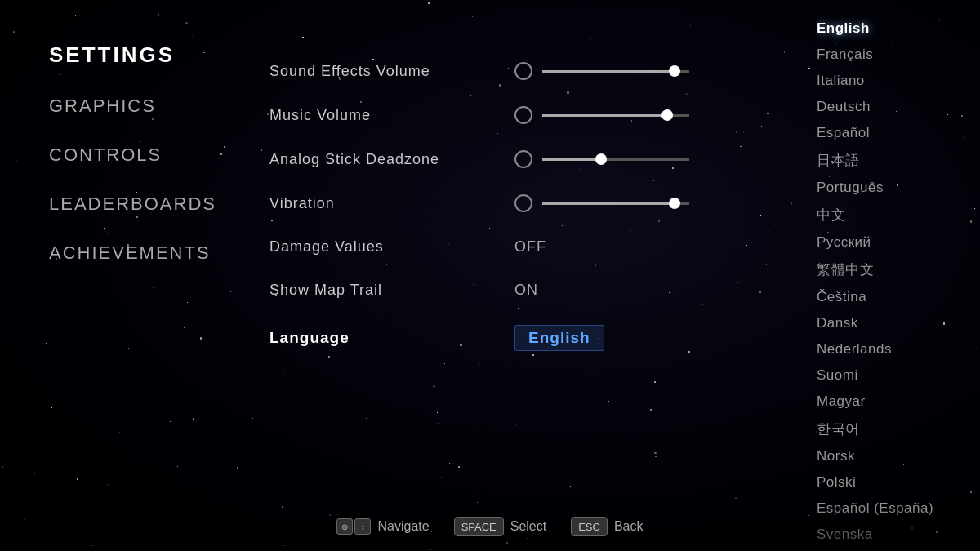 The width and height of the screenshot is (980, 551). What do you see at coordinates (602, 159) in the screenshot?
I see `slider-analog-stick-deadzone` at bounding box center [602, 159].